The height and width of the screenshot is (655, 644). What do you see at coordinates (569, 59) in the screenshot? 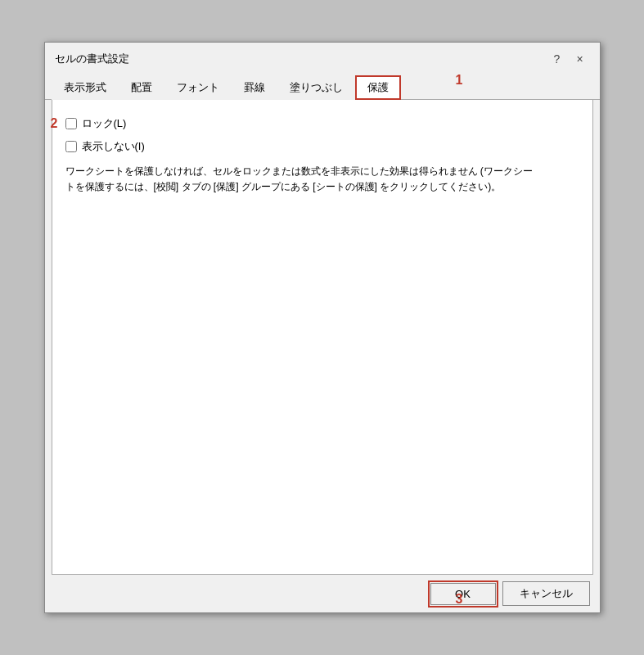
I see `title-buttons: ? ×` at bounding box center [569, 59].